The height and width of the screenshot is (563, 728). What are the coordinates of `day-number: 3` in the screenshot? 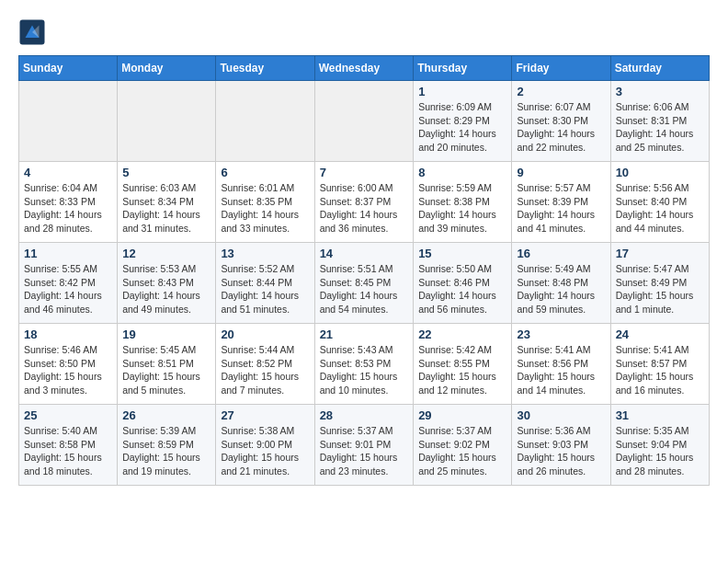 It's located at (660, 92).